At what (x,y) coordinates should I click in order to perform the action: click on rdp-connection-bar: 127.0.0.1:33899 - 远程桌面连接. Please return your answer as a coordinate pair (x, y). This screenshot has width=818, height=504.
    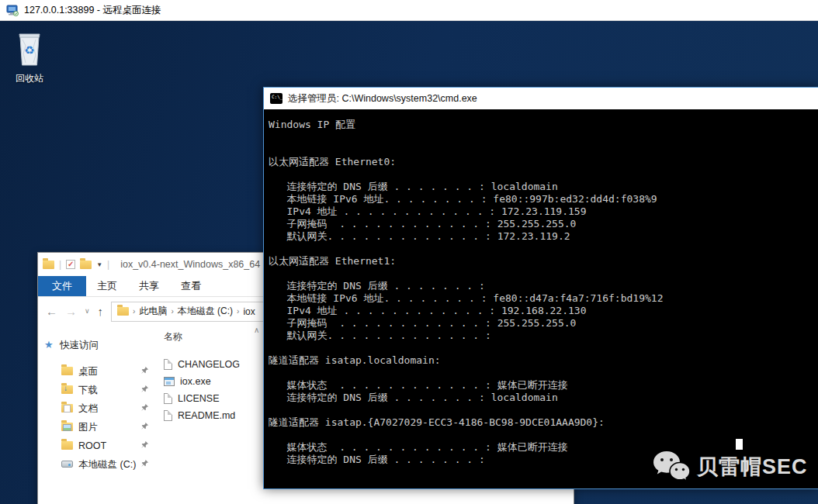
    Looking at the image, I should click on (409, 11).